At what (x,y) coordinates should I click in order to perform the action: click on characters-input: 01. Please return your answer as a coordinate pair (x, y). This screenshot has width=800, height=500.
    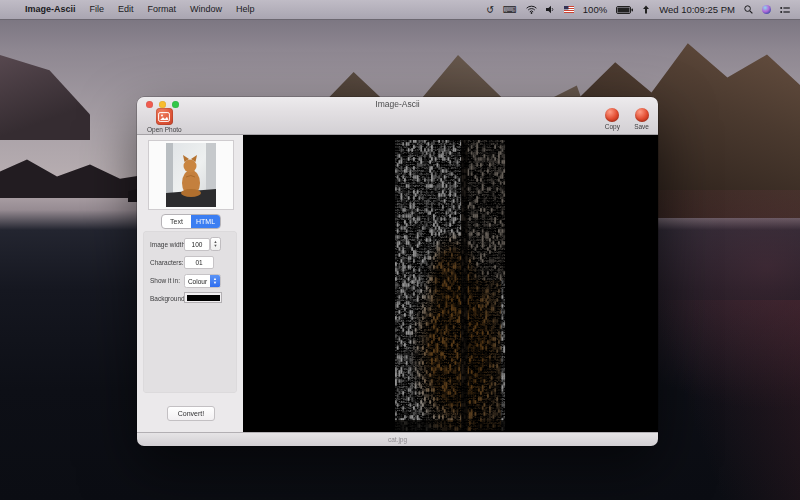
    Looking at the image, I should click on (199, 262).